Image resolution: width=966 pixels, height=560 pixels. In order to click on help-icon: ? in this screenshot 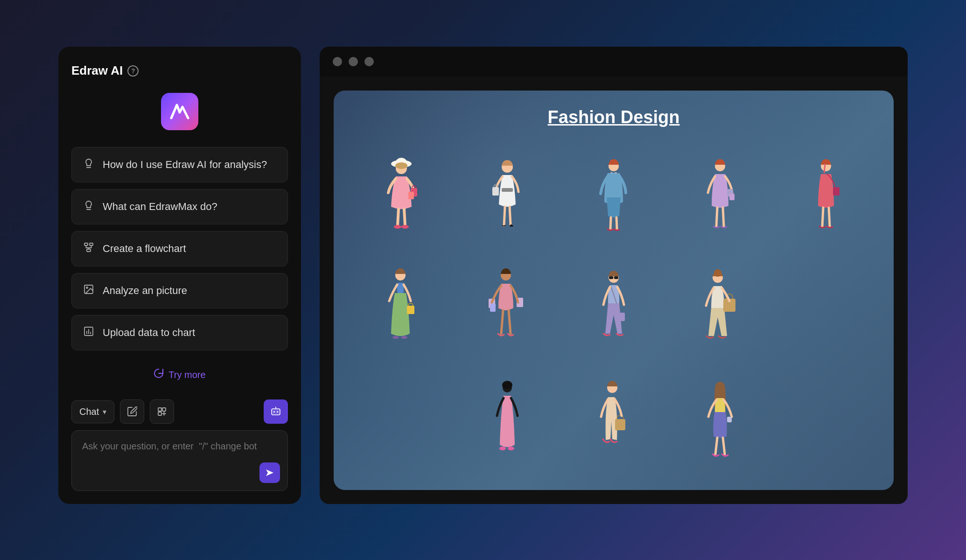, I will do `click(133, 71)`.